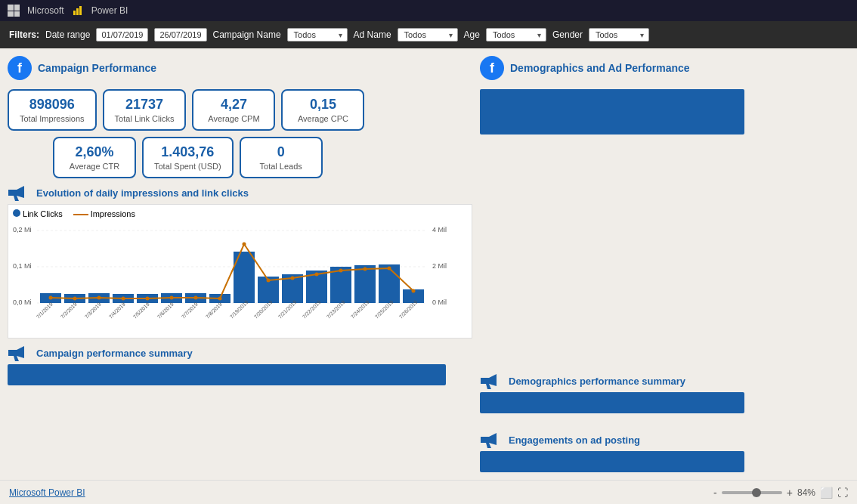  I want to click on chart-svg: 0,2 Mi 0,1 Mi 0,0 Mi 4 Mil 2 Mil 0 Mil, so click(232, 277).